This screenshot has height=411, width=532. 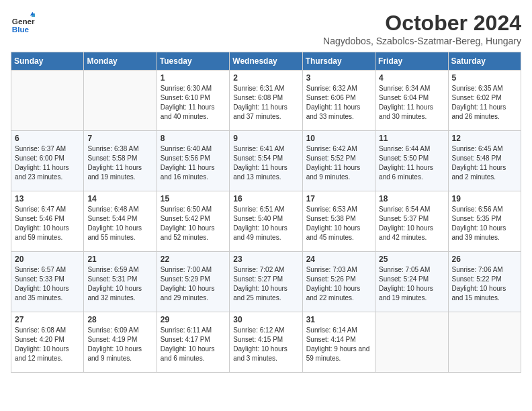 What do you see at coordinates (412, 101) in the screenshot?
I see `calendar-cell: 4Sunrise: 6:34 AM Sunset: 6:04 PM Daylig…` at bounding box center [412, 101].